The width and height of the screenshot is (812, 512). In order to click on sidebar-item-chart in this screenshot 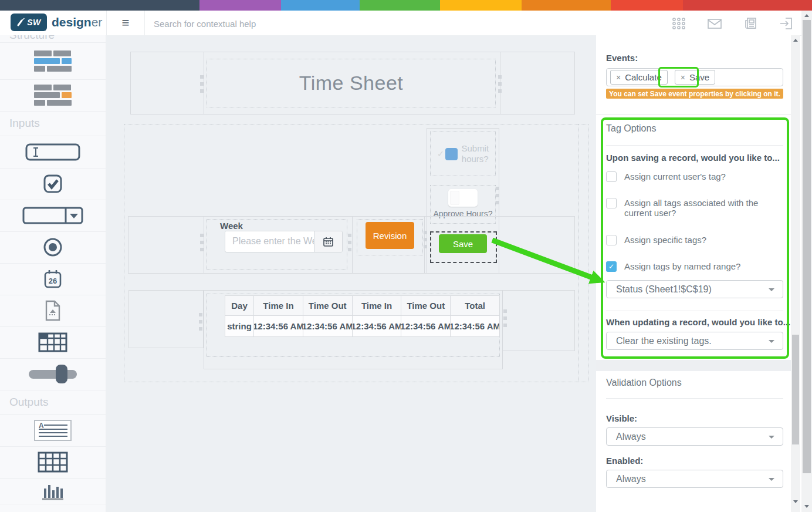, I will do `click(53, 491)`.